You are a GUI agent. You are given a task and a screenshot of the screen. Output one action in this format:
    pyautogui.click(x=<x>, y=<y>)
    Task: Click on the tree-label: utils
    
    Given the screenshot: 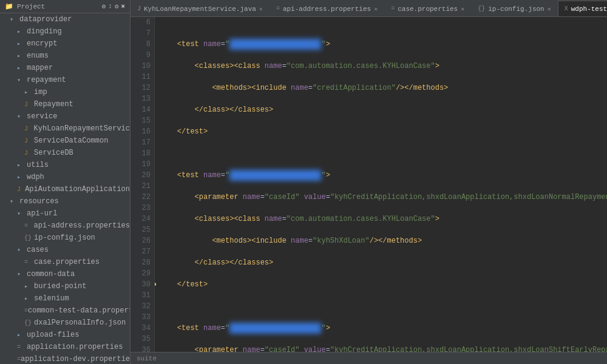 What is the action you would take?
    pyautogui.click(x=38, y=165)
    